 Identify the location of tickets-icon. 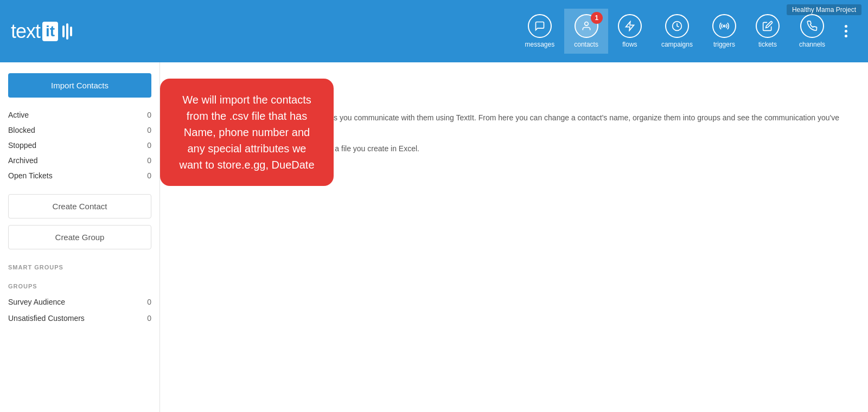
(768, 26).